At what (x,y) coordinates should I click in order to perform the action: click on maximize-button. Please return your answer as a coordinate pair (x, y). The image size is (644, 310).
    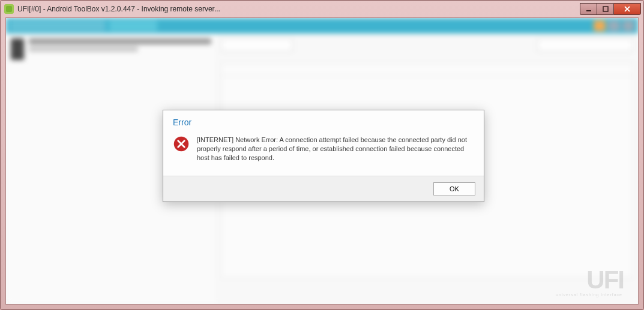
    Looking at the image, I should click on (605, 9).